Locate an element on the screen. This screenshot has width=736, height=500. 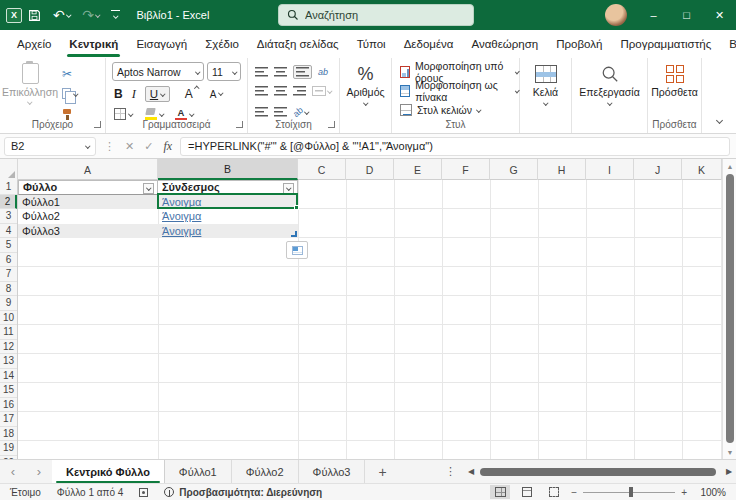
fill-handle is located at coordinates (296, 208).